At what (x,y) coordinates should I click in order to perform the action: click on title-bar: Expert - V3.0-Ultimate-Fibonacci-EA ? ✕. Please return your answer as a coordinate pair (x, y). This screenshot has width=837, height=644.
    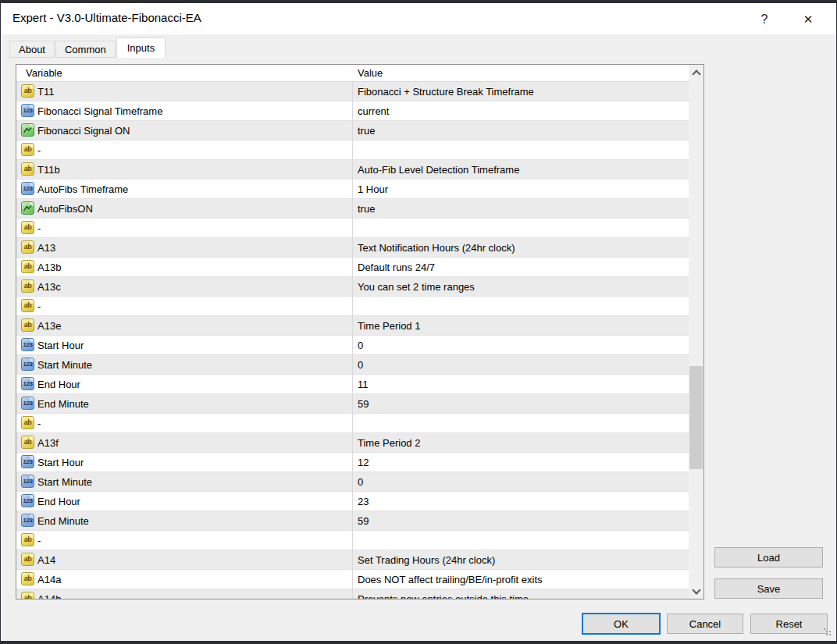
    Looking at the image, I should click on (418, 19).